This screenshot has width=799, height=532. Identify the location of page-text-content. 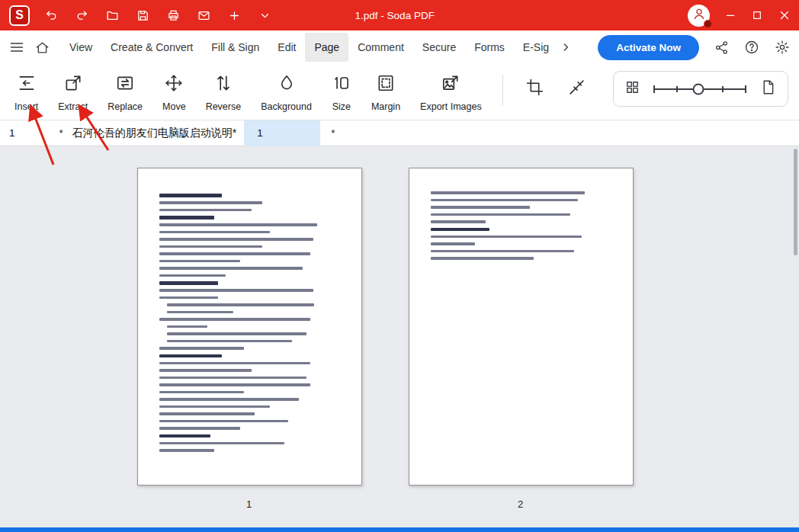
(521, 214).